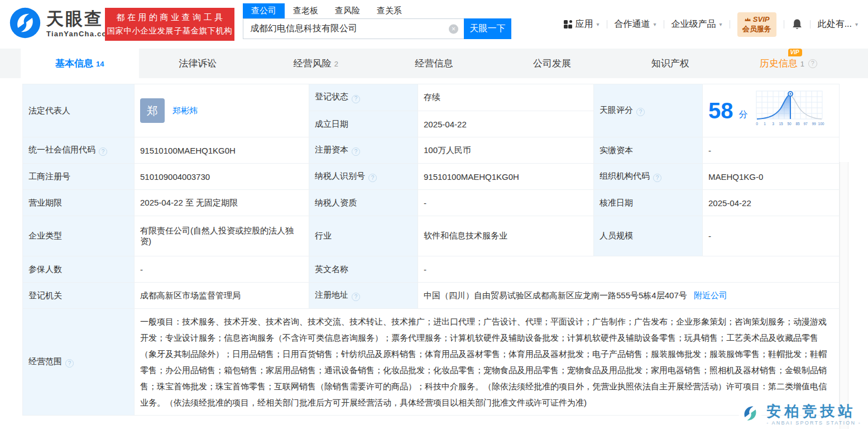 The height and width of the screenshot is (429, 868). What do you see at coordinates (814, 423) in the screenshot?
I see `watermark-subtitle: - ANBAI SPORTS STATION -` at bounding box center [814, 423].